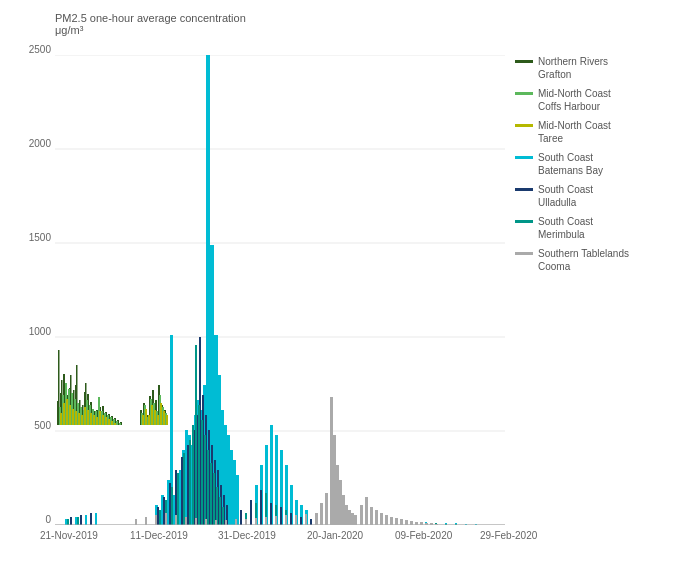 The height and width of the screenshot is (583, 690). I want to click on x-label-0: 21-Nov-2019, so click(69, 536).